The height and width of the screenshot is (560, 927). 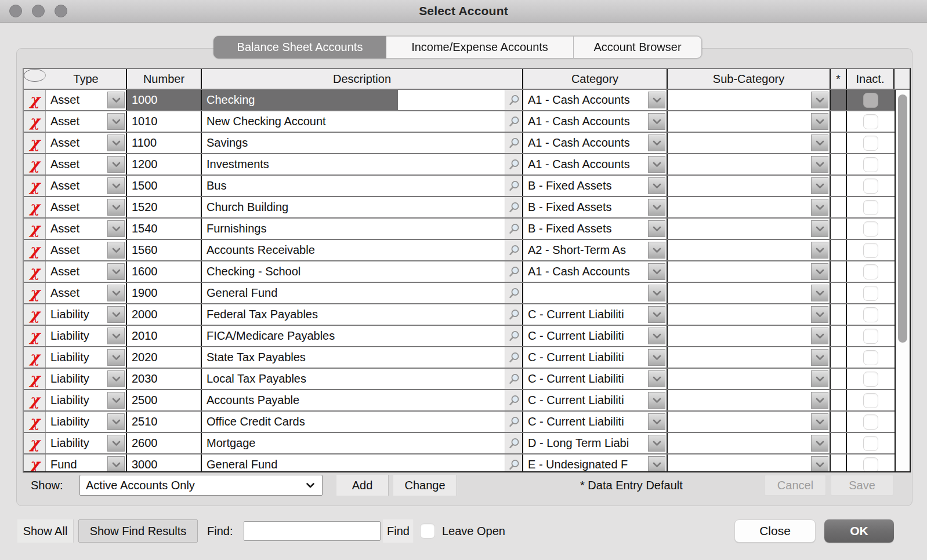 What do you see at coordinates (363, 143) in the screenshot?
I see `description-field: Savings` at bounding box center [363, 143].